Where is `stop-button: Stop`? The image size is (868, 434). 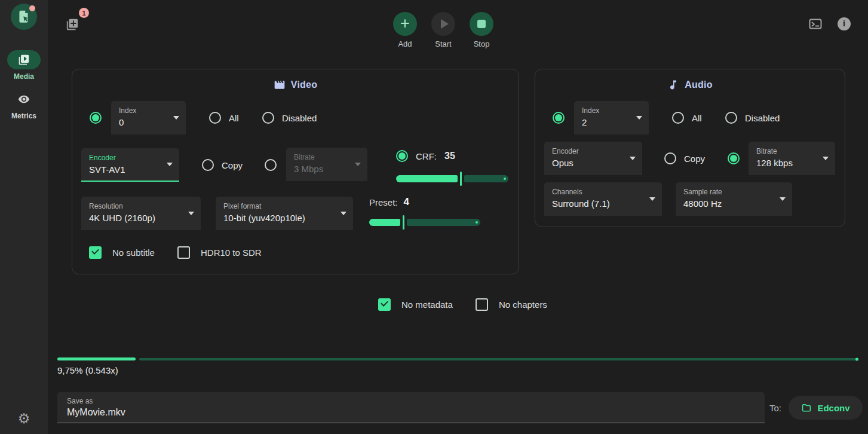 stop-button: Stop is located at coordinates (481, 30).